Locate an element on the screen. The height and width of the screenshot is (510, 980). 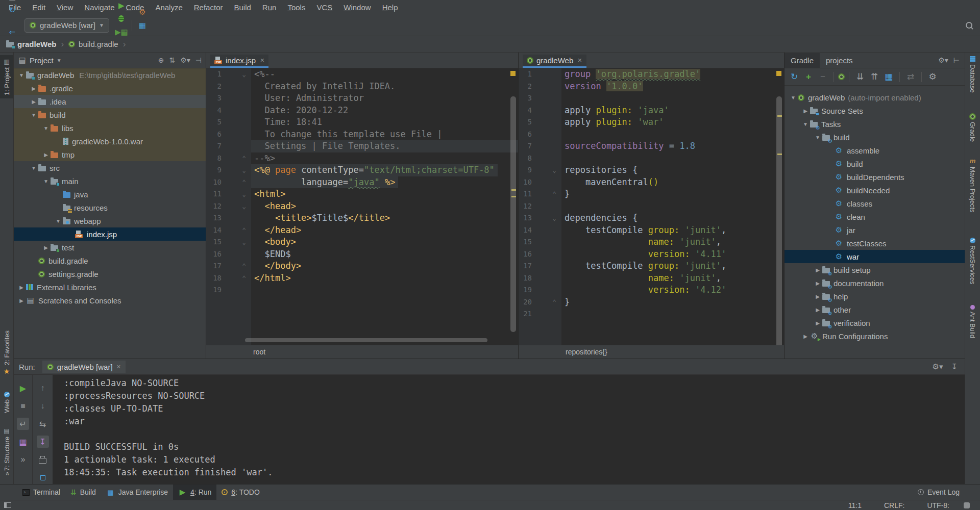
stripe-web: Web is located at coordinates (7, 402).